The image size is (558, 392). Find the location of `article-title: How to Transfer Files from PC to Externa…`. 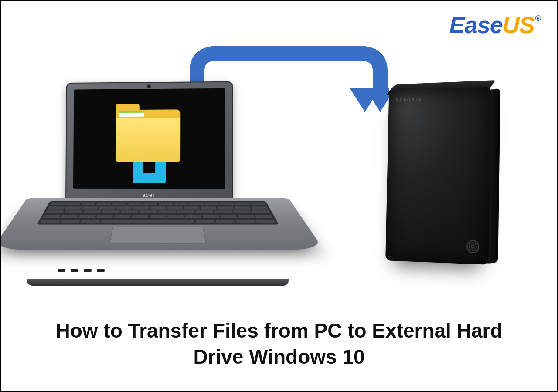

article-title: How to Transfer Files from PC to Externa… is located at coordinates (279, 344).